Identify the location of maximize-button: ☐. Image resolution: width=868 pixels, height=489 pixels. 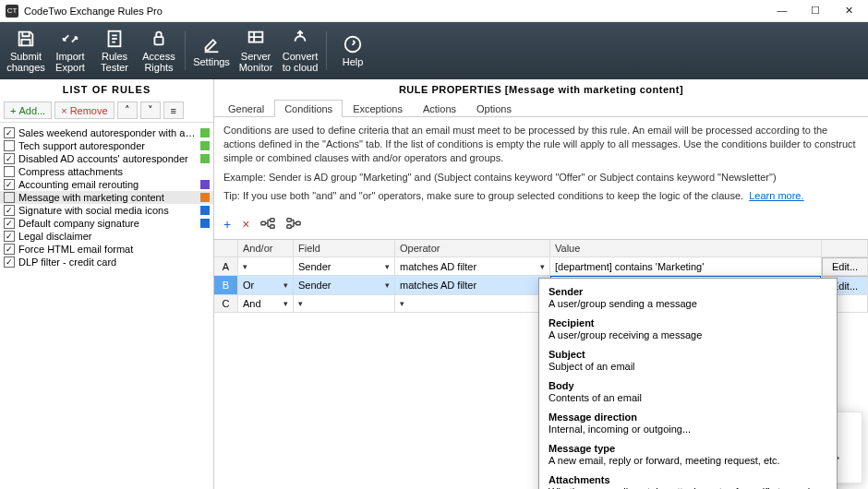
(815, 11).